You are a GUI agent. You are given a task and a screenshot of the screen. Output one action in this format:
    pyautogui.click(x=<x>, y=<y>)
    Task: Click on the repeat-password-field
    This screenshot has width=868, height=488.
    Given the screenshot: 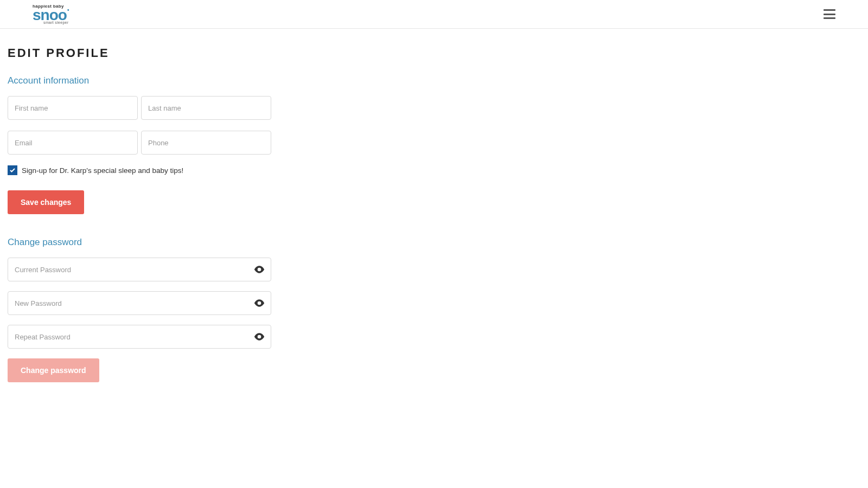 What is the action you would take?
    pyautogui.click(x=139, y=337)
    